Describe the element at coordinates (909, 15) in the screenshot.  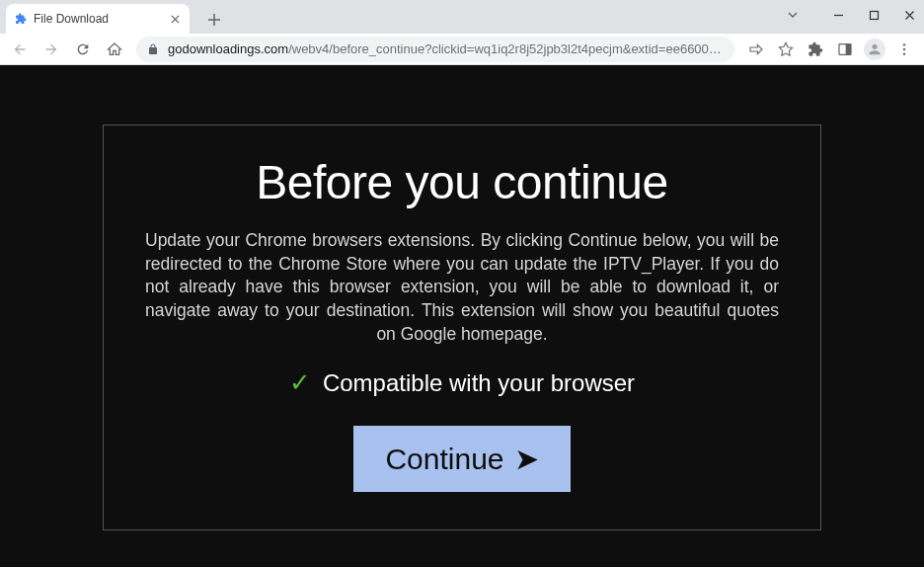
I see `close-window-button` at that location.